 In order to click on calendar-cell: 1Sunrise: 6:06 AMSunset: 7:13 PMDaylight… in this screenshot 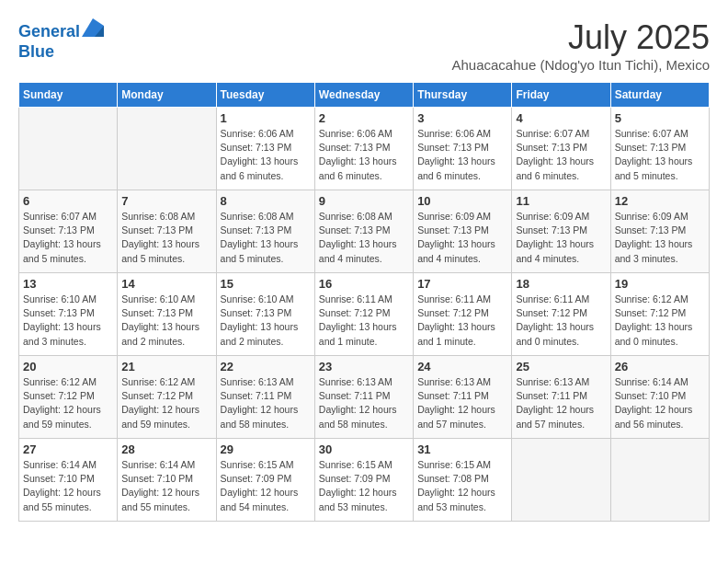, I will do `click(265, 149)`.